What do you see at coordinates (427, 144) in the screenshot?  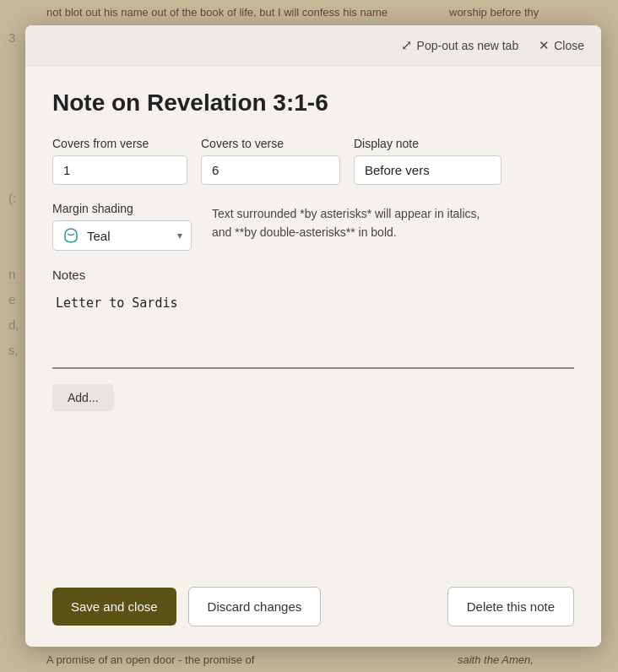 I see `display-note-label: Display note` at bounding box center [427, 144].